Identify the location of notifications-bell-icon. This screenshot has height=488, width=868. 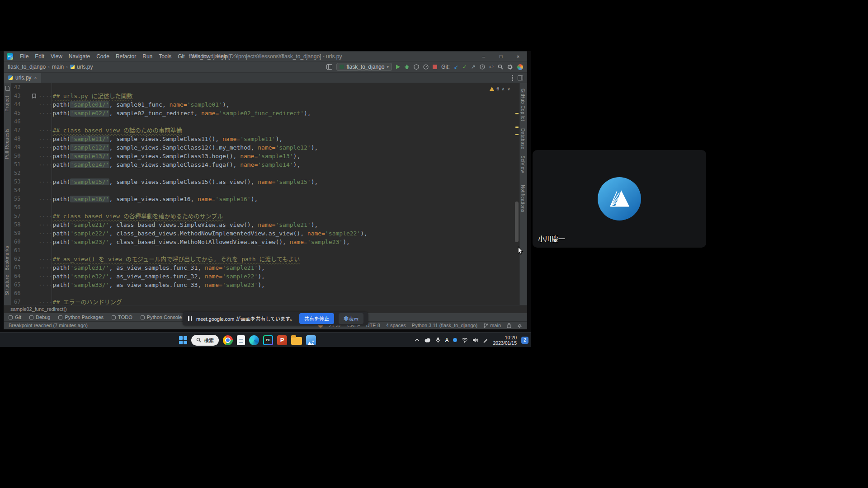
(520, 325).